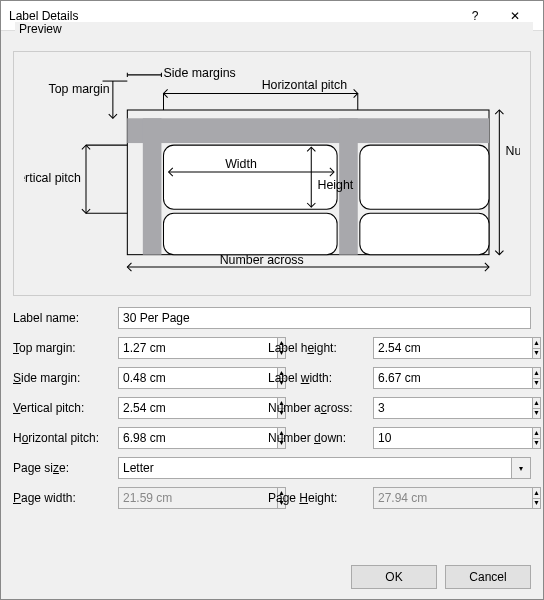  What do you see at coordinates (168, 438) in the screenshot?
I see `horizontal-pitch-spinner: ▲▼` at bounding box center [168, 438].